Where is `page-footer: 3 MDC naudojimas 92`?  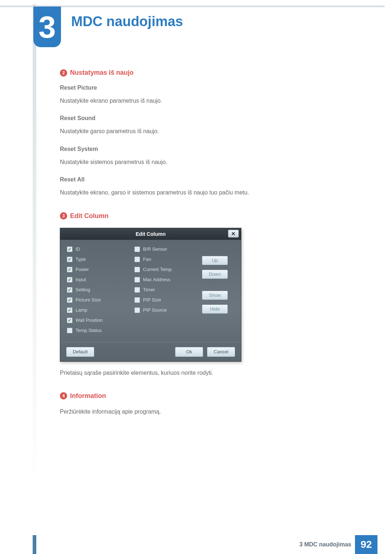
page-footer: 3 MDC naudojimas 92 is located at coordinates (192, 545).